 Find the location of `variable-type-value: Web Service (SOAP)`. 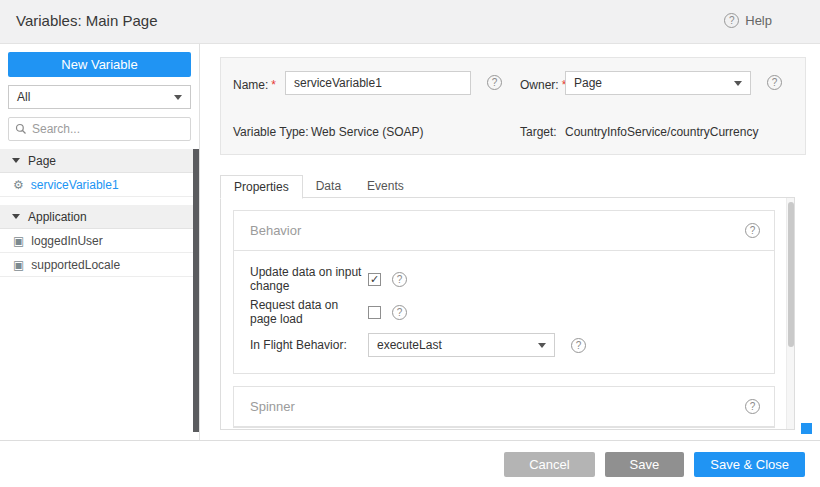

variable-type-value: Web Service (SOAP) is located at coordinates (367, 132).